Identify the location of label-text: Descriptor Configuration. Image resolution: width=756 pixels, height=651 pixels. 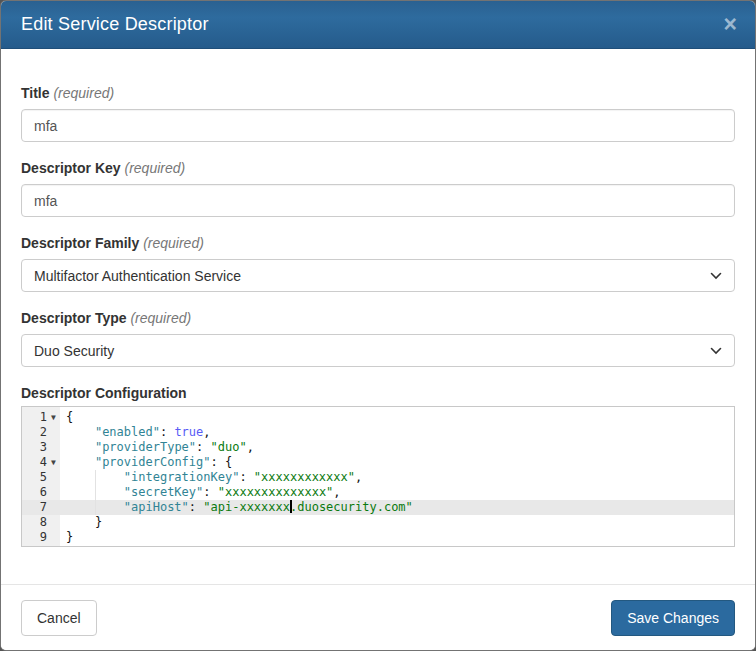
(104, 393).